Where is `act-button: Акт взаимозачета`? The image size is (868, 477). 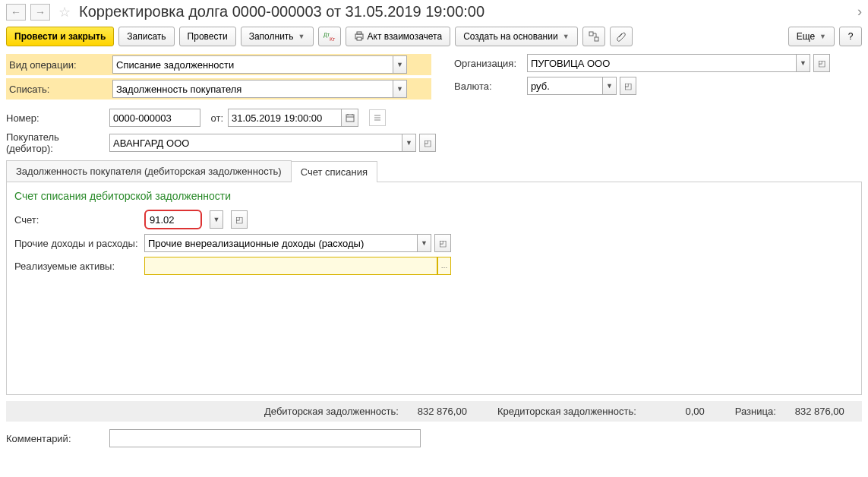
act-button: Акт взаимозачета is located at coordinates (398, 36).